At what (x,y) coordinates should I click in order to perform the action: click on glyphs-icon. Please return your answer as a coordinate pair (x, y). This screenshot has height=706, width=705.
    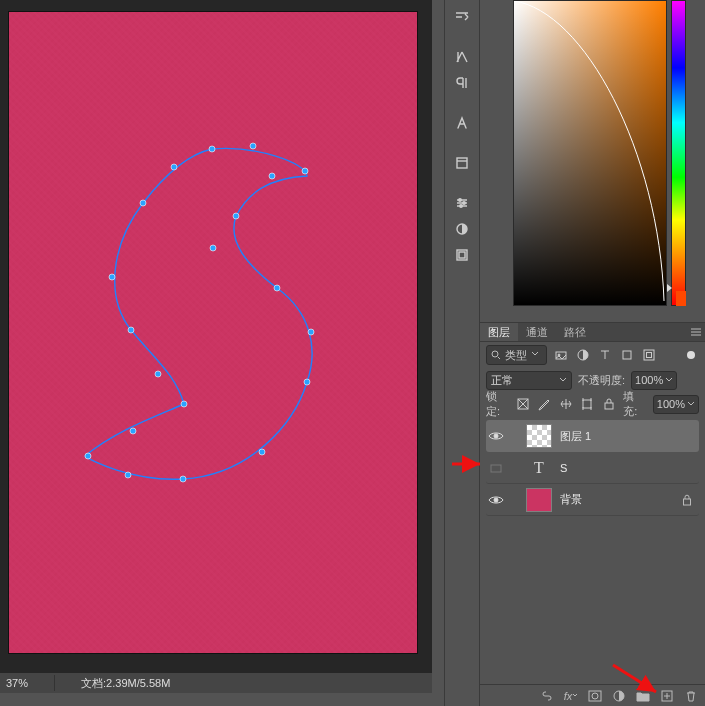
    Looking at the image, I should click on (462, 123).